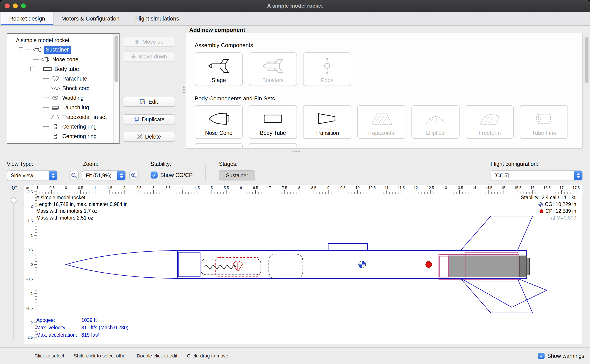 The height and width of the screenshot is (364, 590). What do you see at coordinates (559, 198) in the screenshot?
I see `stability-text-value: 2,4 cal / 14,1 %` at bounding box center [559, 198].